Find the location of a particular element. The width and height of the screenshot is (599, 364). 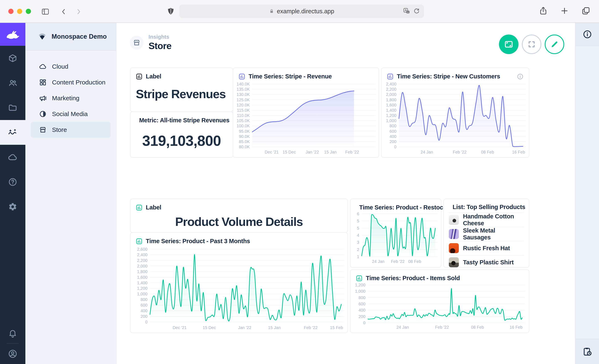

list-item: Rustic Fresh Hat is located at coordinates (486, 248).